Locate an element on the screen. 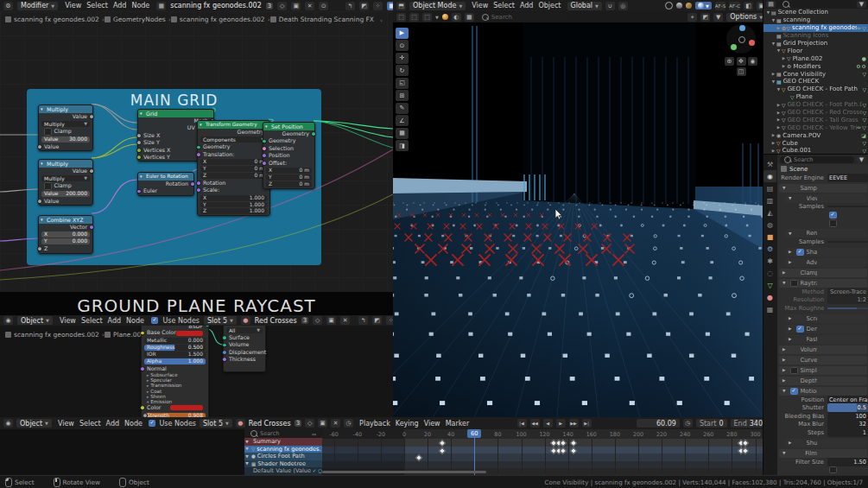 The image size is (868, 488). shading-material-icon is located at coordinates (689, 5).